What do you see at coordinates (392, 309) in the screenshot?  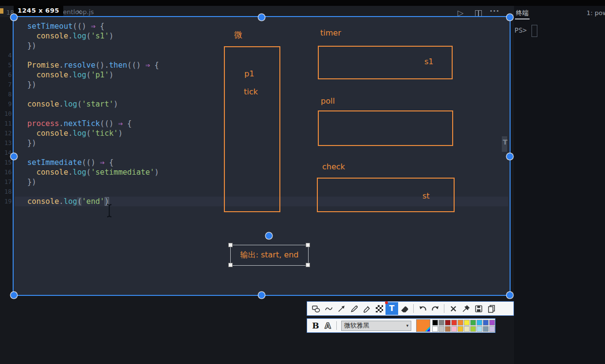 I see `text-tool: T` at bounding box center [392, 309].